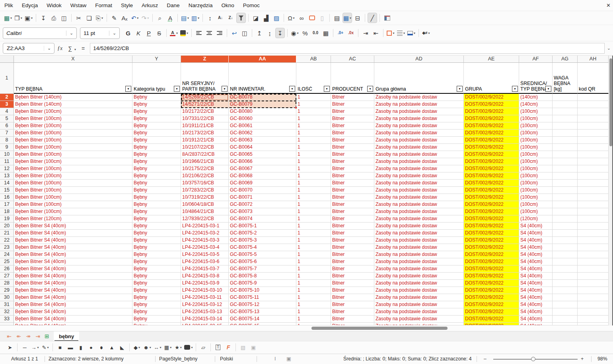 The width and height of the screenshot is (613, 364). I want to click on block-arrows-dropdown-icon: ▾, so click(160, 347).